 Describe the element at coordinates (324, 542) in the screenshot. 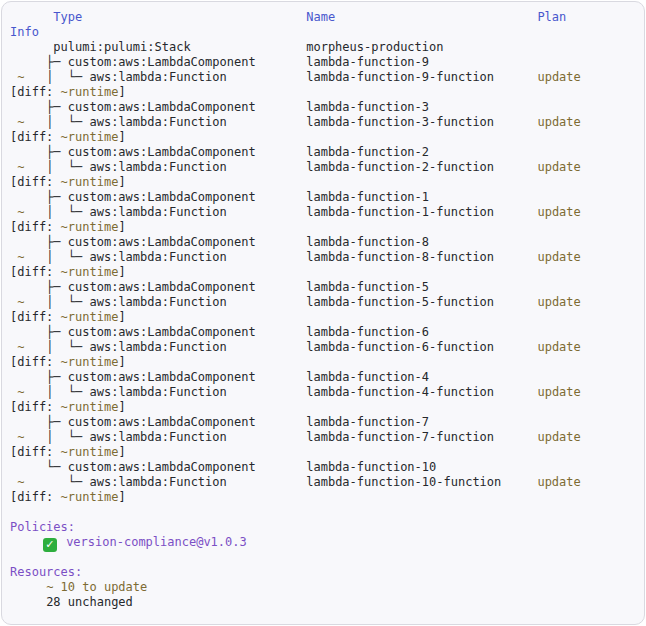

I see `policy-item-line: ✓ version-compliance@v1.0.3` at that location.